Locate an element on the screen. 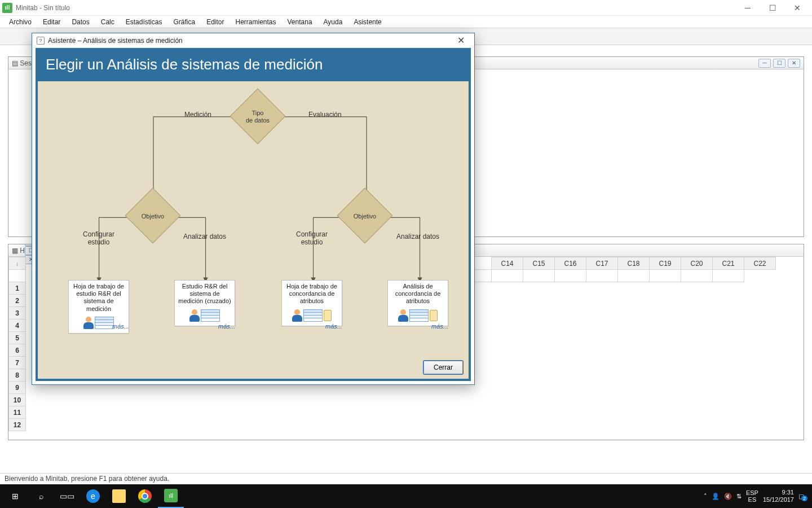 The height and width of the screenshot is (508, 812). menu-datos: Datos is located at coordinates (80, 22).